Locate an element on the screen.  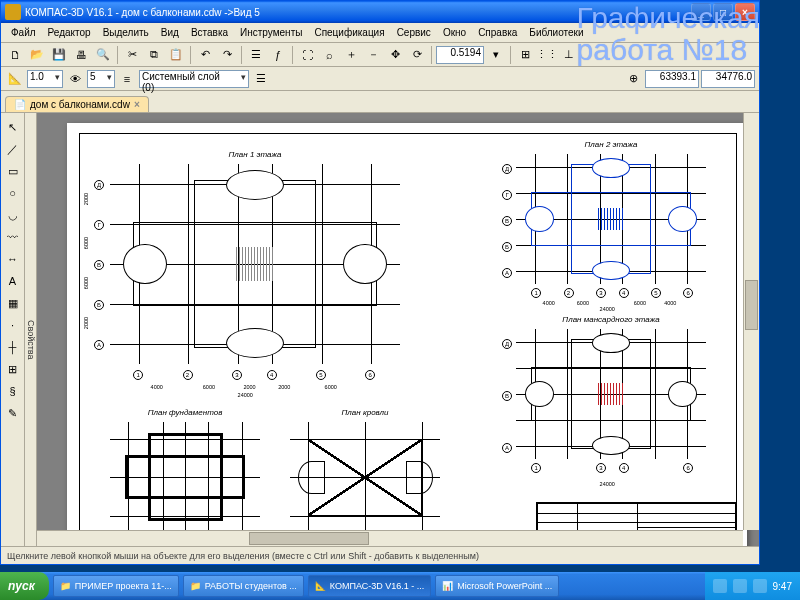
print-icon: 🖶 is located at coordinates (81, 55).